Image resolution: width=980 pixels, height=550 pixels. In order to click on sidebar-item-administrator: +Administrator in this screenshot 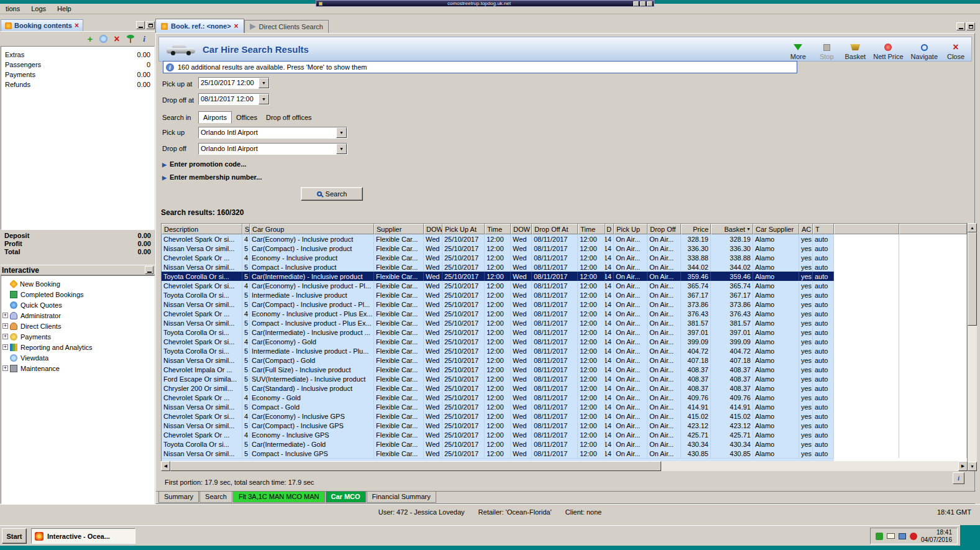, I will do `click(78, 316)`.